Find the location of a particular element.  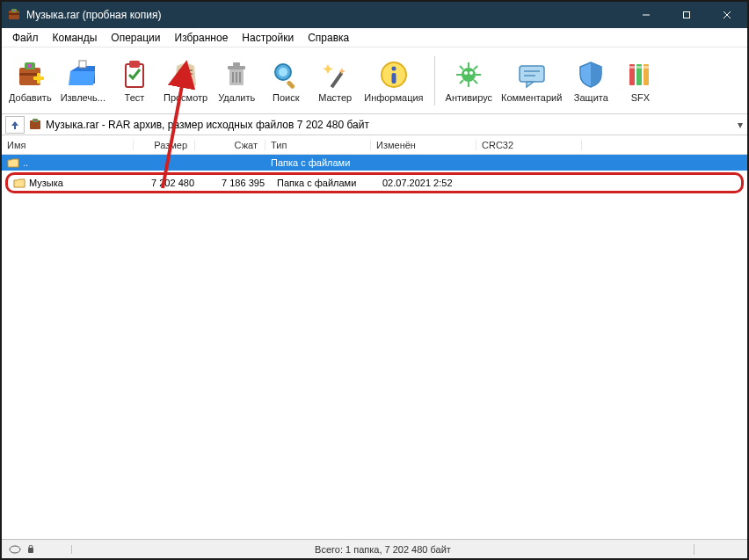

archive-icon is located at coordinates (35, 125).